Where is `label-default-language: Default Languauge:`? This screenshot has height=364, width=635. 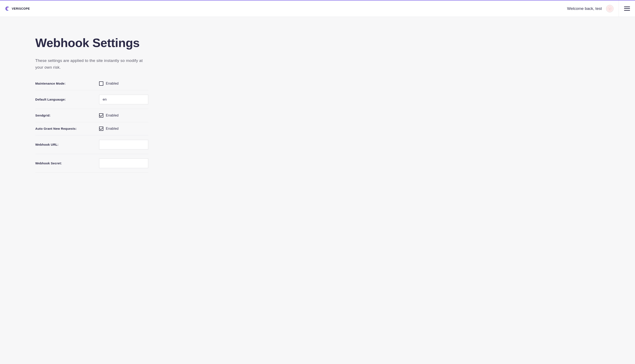
label-default-language: Default Languauge: is located at coordinates (67, 100).